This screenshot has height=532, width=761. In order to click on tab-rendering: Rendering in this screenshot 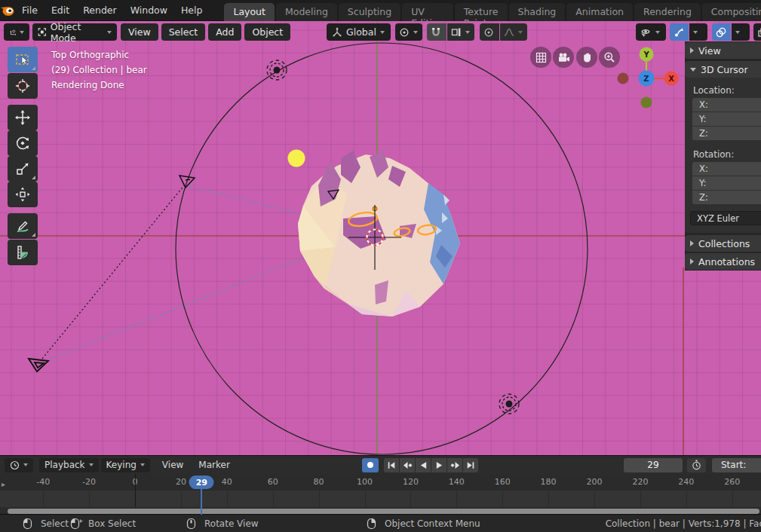, I will do `click(667, 12)`.